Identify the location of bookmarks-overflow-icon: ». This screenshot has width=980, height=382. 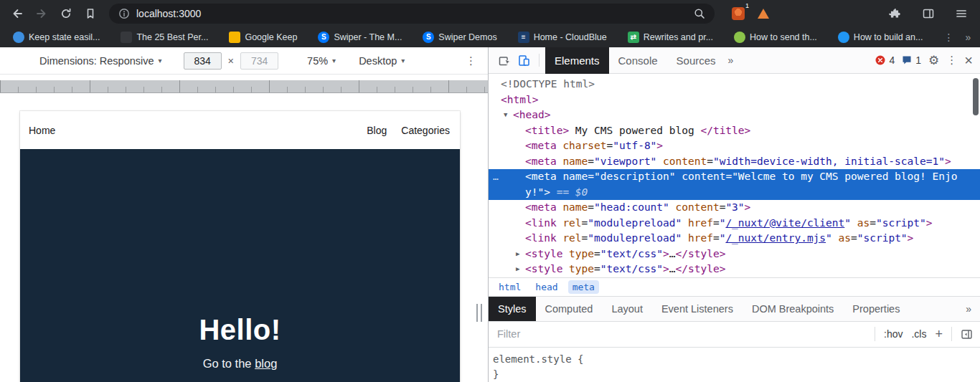
(968, 37).